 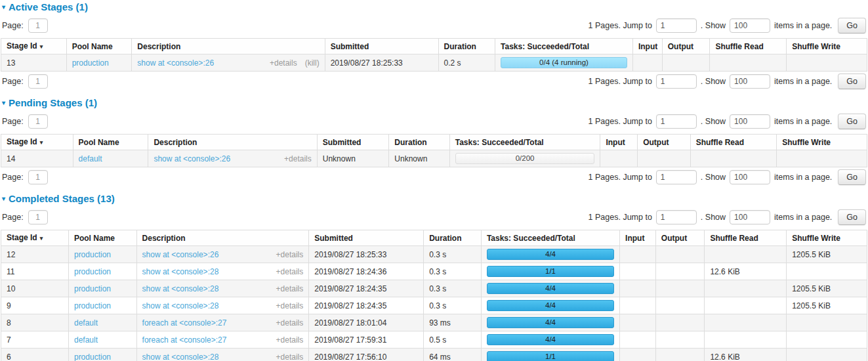 What do you see at coordinates (734, 238) in the screenshot?
I see `column-header-label: Shuffle Read` at bounding box center [734, 238].